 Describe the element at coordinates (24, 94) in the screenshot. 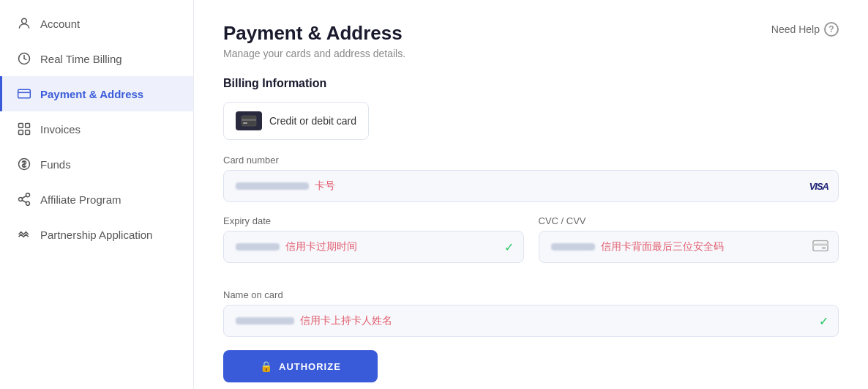

I see `card-icon` at that location.